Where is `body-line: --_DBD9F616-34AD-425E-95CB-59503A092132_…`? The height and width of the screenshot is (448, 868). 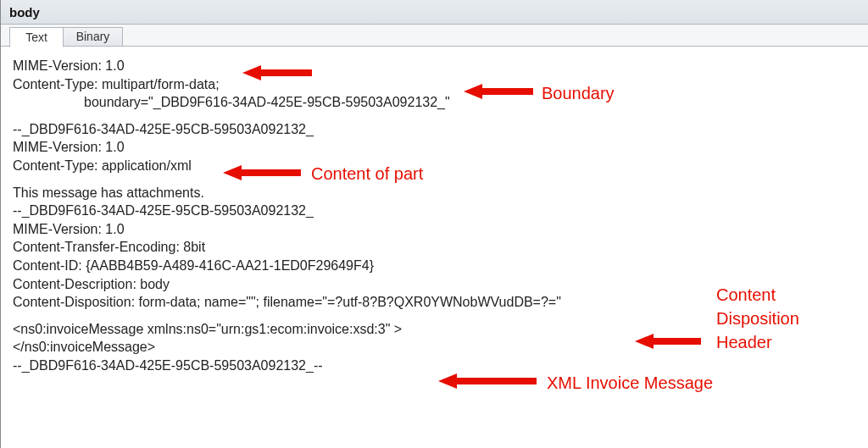 body-line: --_DBD9F616-34AD-425E-95CB-59503A092132_… is located at coordinates (434, 366).